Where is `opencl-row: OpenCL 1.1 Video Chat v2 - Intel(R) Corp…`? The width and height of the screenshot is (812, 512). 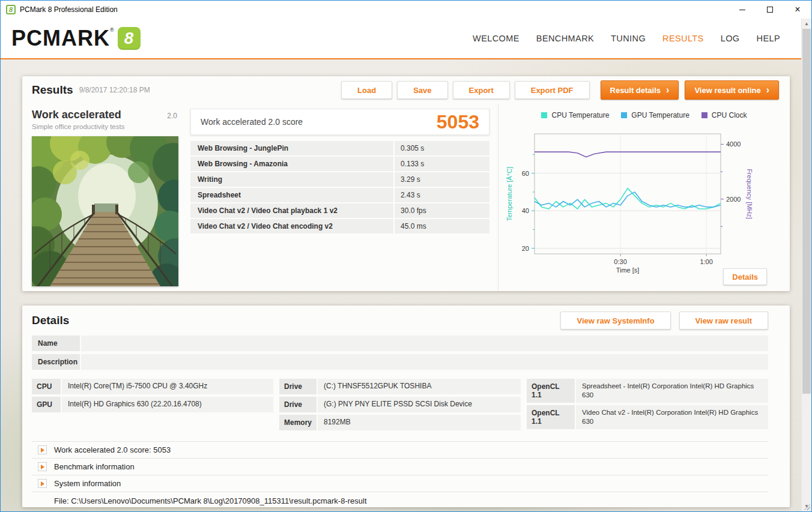 opencl-row: OpenCL 1.1 Video Chat v2 - Intel(R) Corp… is located at coordinates (647, 417).